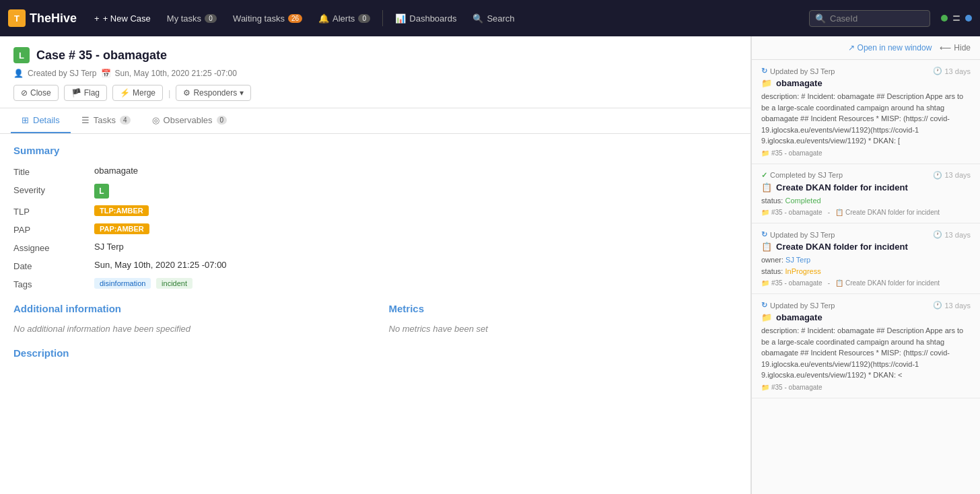 The image size is (980, 494). I want to click on search-input, so click(877, 19).